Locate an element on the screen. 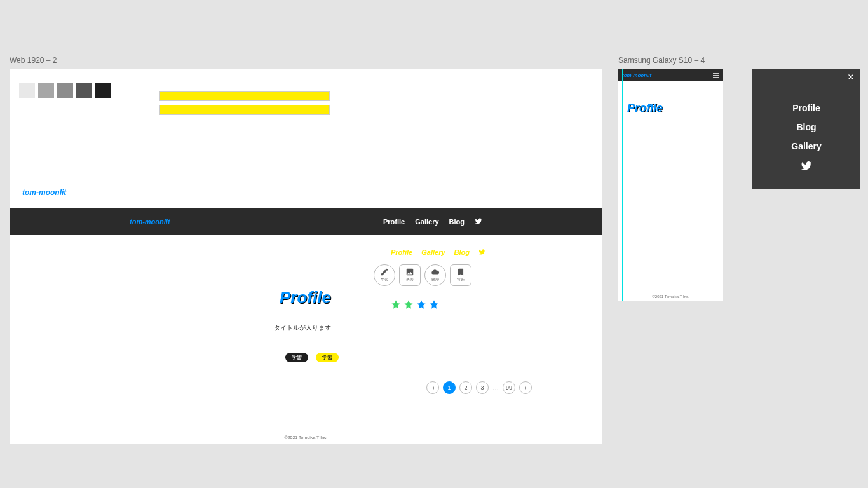 This screenshot has width=868, height=488. header-nav: Profile Gallery Blog is located at coordinates (433, 222).